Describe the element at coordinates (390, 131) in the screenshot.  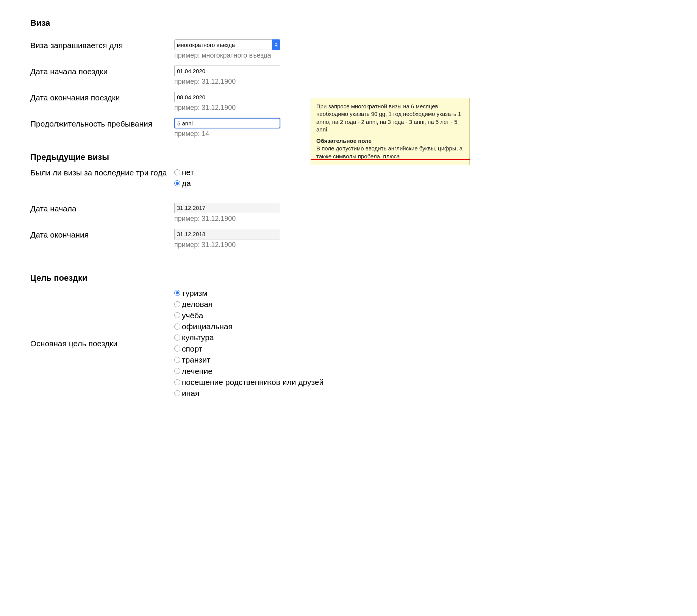
I see `tooltip-duration-help: При запросе многократной визы на 6 месяц…` at that location.